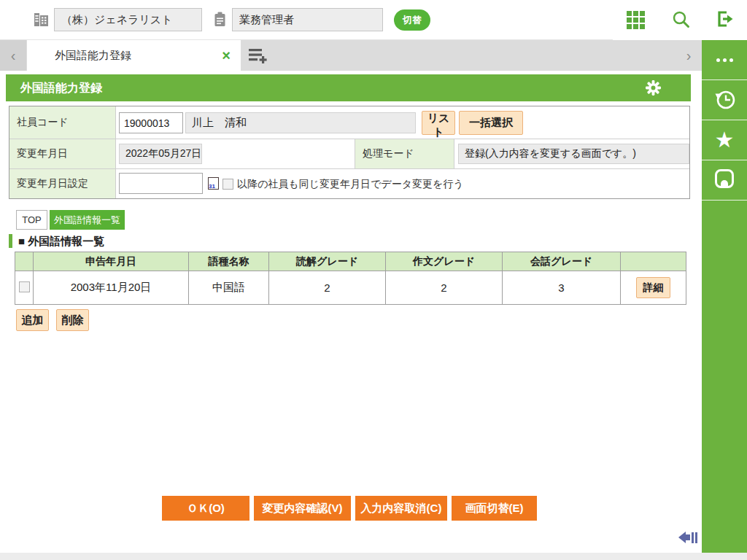 The height and width of the screenshot is (560, 747). I want to click on search-button, so click(681, 20).